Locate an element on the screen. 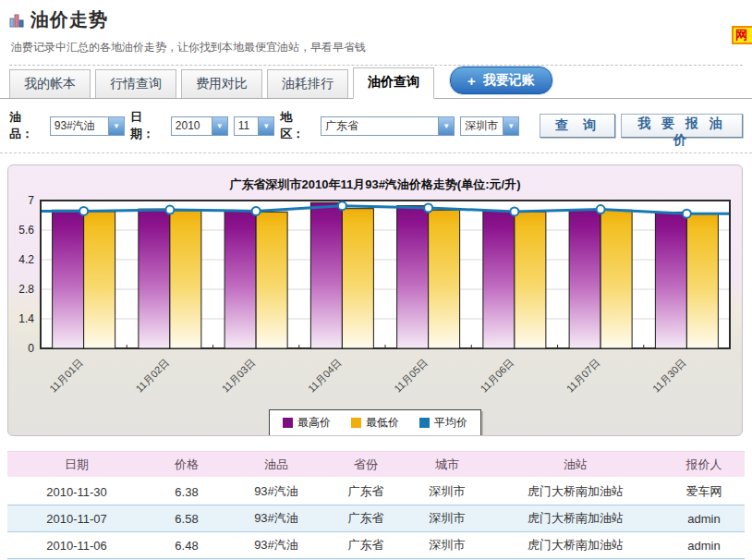  province-select: 广东省 is located at coordinates (388, 126).